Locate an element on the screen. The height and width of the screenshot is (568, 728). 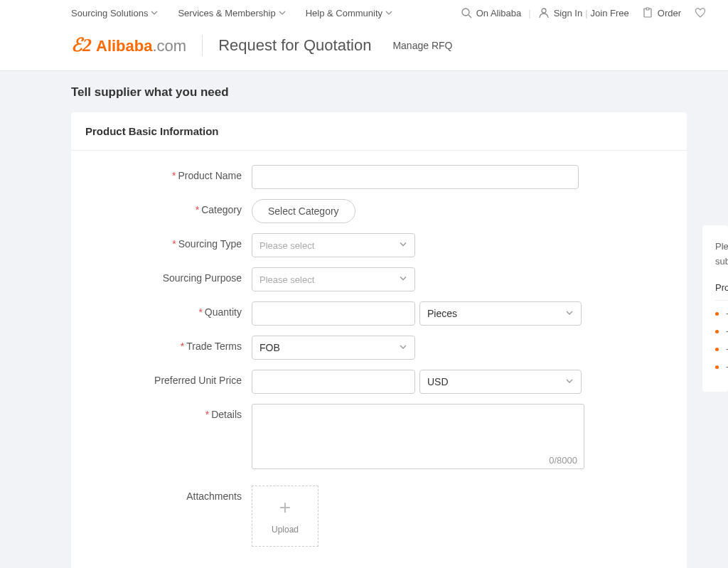
row-category: *Category Select Category is located at coordinates (379, 211).